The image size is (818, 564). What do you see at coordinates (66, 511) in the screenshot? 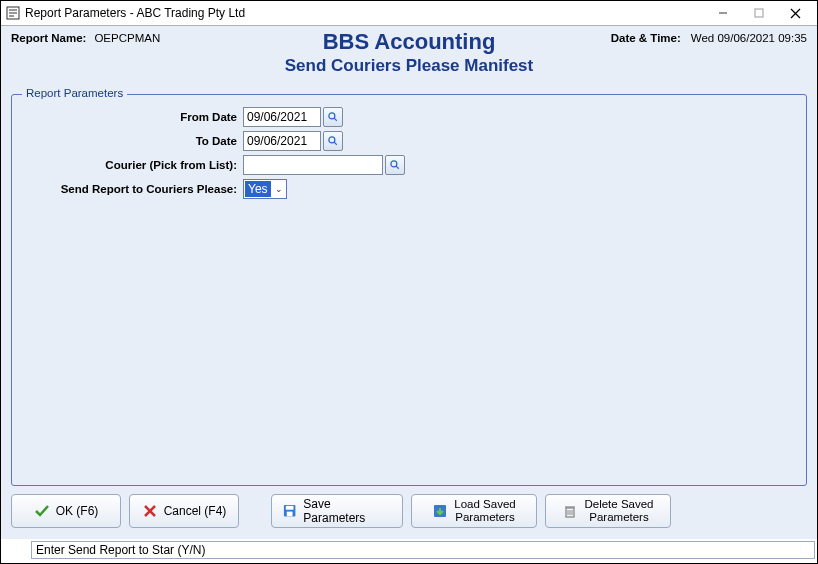
I see `ok-button: OK (F6)` at bounding box center [66, 511].